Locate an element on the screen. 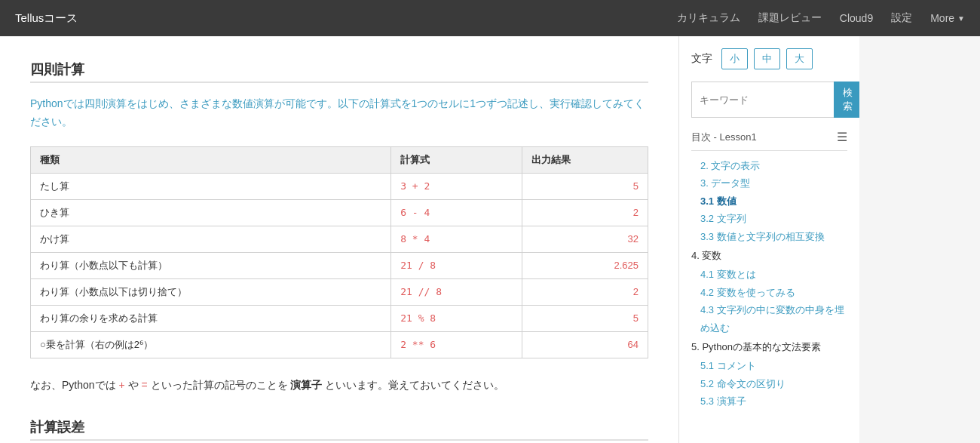 This screenshot has height=443, width=980. cell-formula: 8 * 4 is located at coordinates (457, 238).